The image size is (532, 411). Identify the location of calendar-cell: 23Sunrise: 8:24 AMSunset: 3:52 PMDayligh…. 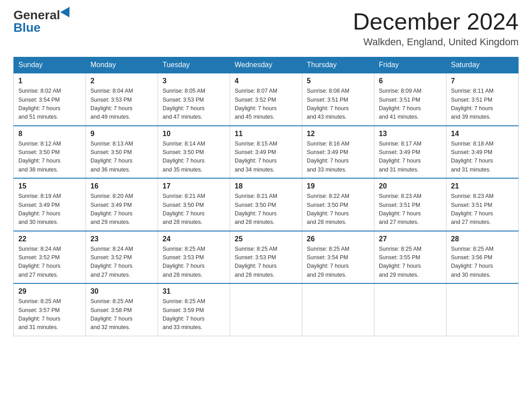
(122, 257).